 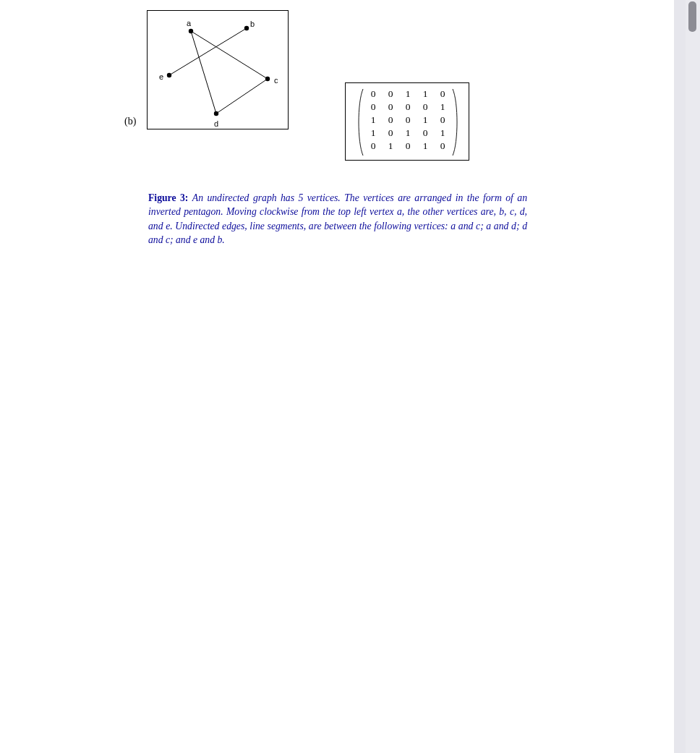 I want to click on subfigure-label: (b), so click(x=130, y=122).